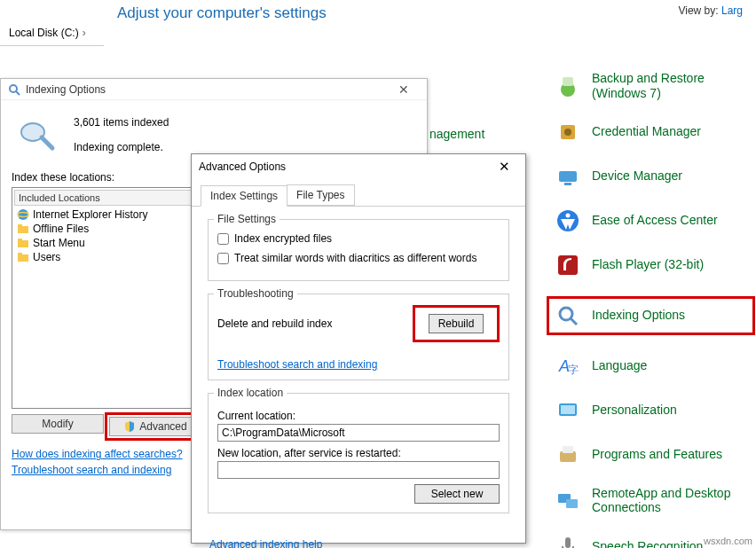  What do you see at coordinates (266, 543) in the screenshot?
I see `advanced-indexing-help-link: Advanced indexing help` at bounding box center [266, 543].